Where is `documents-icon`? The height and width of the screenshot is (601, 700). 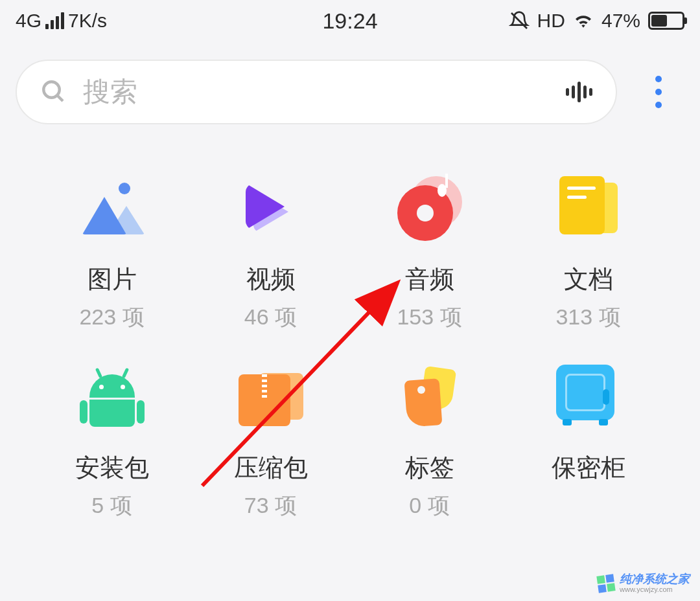
documents-icon is located at coordinates (589, 209).